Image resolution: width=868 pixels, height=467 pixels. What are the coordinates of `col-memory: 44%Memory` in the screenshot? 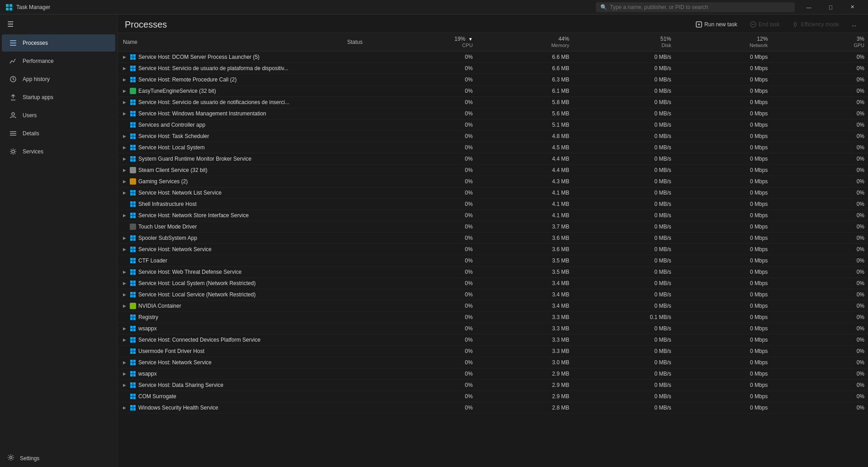 It's located at (525, 43).